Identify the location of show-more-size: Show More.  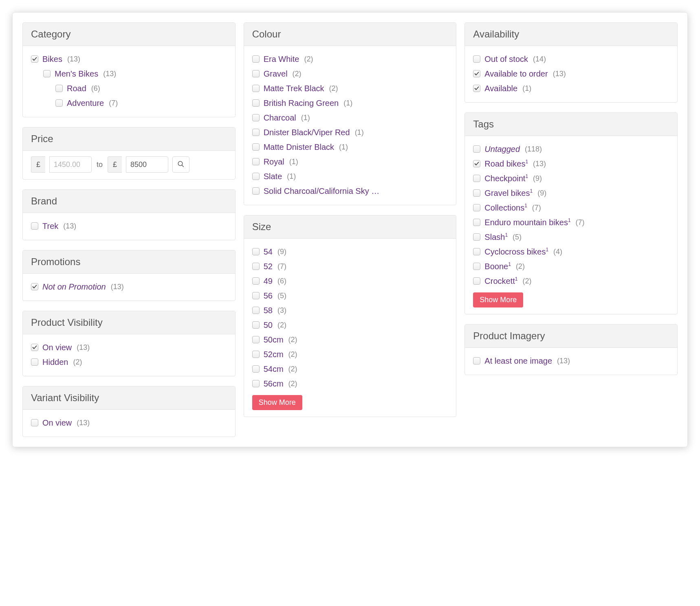
(277, 402).